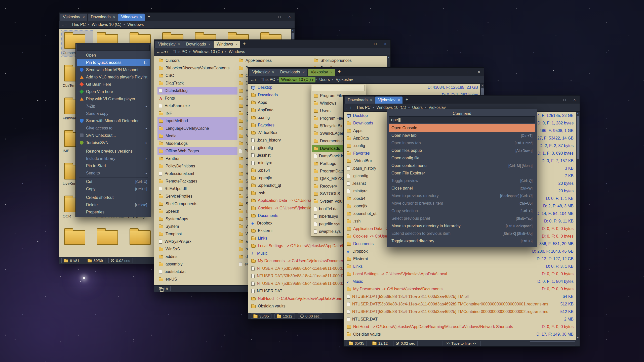 The height and width of the screenshot is (362, 644). I want to click on file-row-fonts: AFonts, so click(197, 98).